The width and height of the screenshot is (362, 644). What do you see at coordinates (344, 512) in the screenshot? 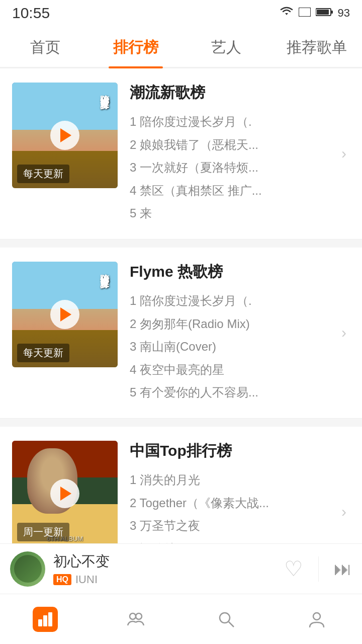
I see `chevron-3: ›` at bounding box center [344, 512].